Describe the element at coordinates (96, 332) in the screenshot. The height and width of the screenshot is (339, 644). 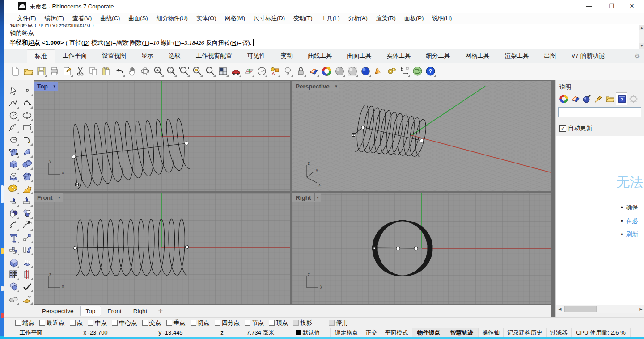
I see `status-cell-1: x -23.700` at that location.